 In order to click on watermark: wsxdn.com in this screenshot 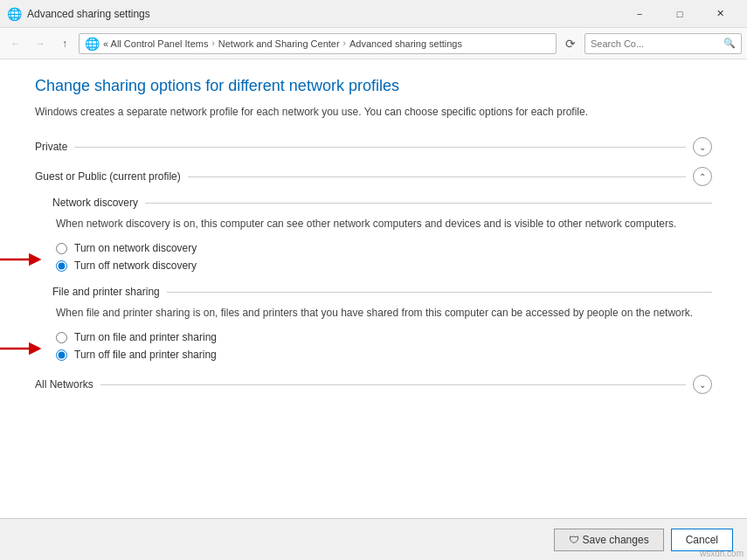, I will do `click(722, 554)`.